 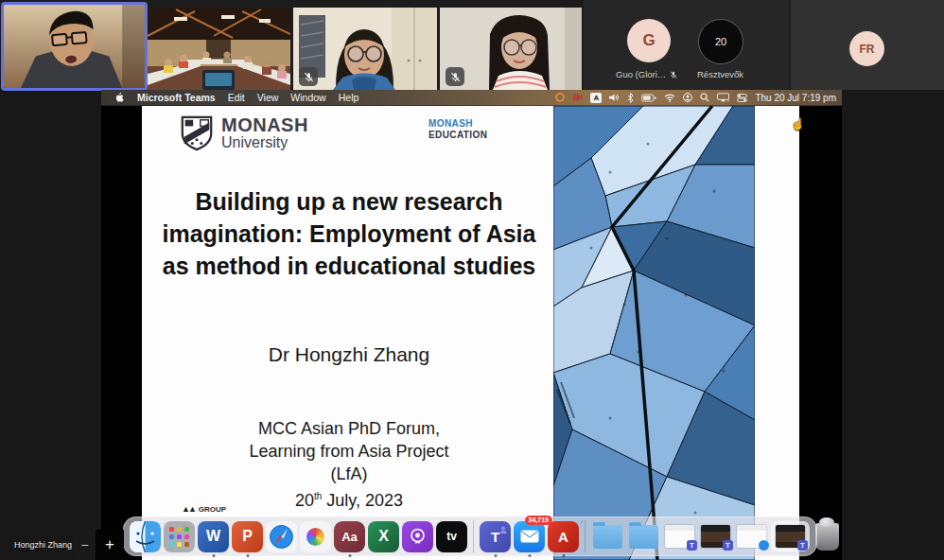 What do you see at coordinates (679, 536) in the screenshot?
I see `minimized-window-1: T` at bounding box center [679, 536].